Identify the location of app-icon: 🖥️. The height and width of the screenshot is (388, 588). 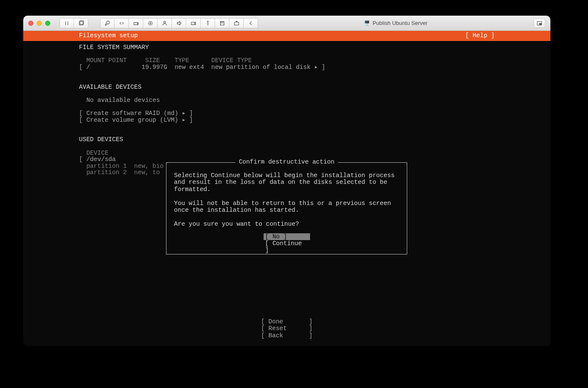
(367, 23).